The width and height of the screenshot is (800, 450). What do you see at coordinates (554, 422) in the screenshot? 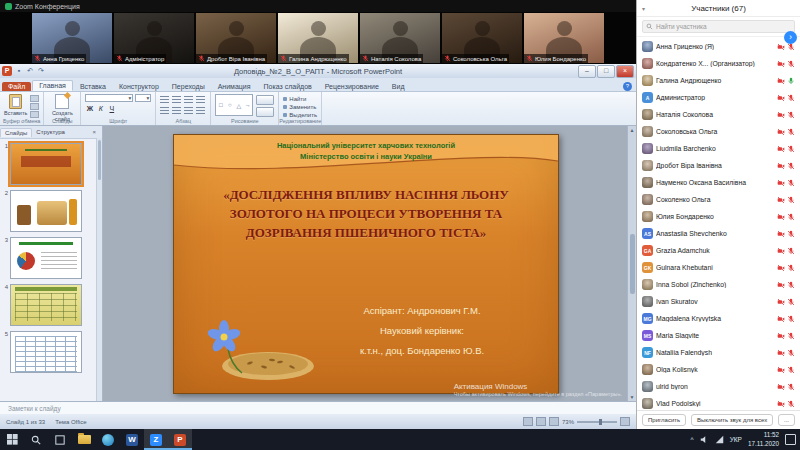
I see `slideshow-view-icon` at bounding box center [554, 422].